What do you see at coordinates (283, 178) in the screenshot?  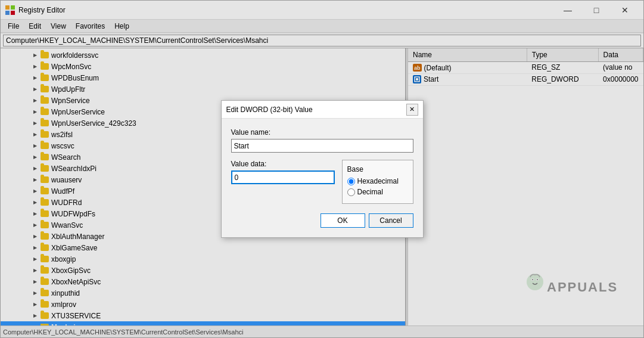 I see `value-data-input` at bounding box center [283, 178].